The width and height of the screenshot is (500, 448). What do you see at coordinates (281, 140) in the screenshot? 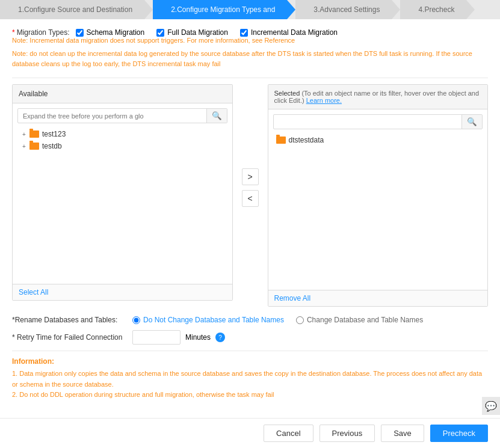
I see `folder-icon-dtstestdata` at bounding box center [281, 140].